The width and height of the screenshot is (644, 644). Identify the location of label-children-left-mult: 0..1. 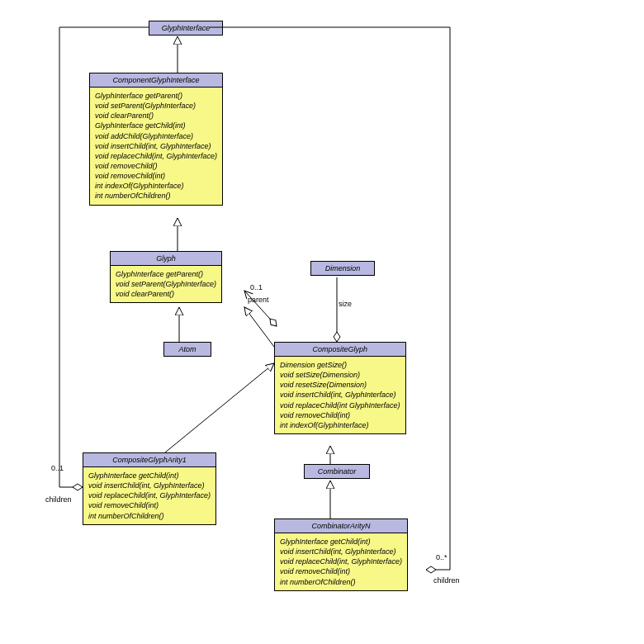
(58, 468).